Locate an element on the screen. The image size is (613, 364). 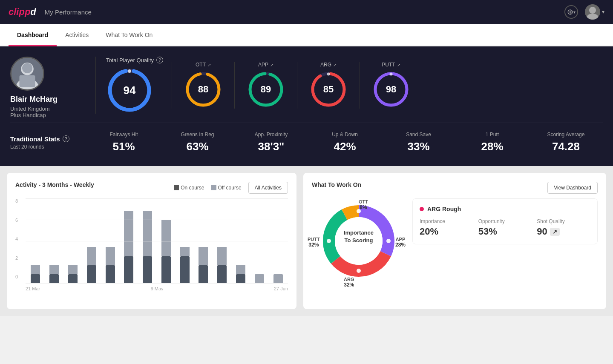
opportunity-value: 53% is located at coordinates (505, 232).